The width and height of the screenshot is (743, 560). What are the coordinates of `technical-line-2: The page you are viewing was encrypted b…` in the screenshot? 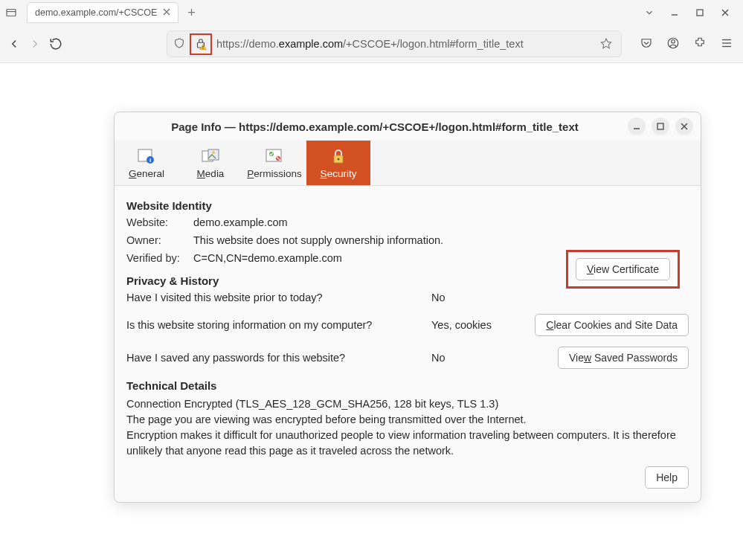 It's located at (408, 419).